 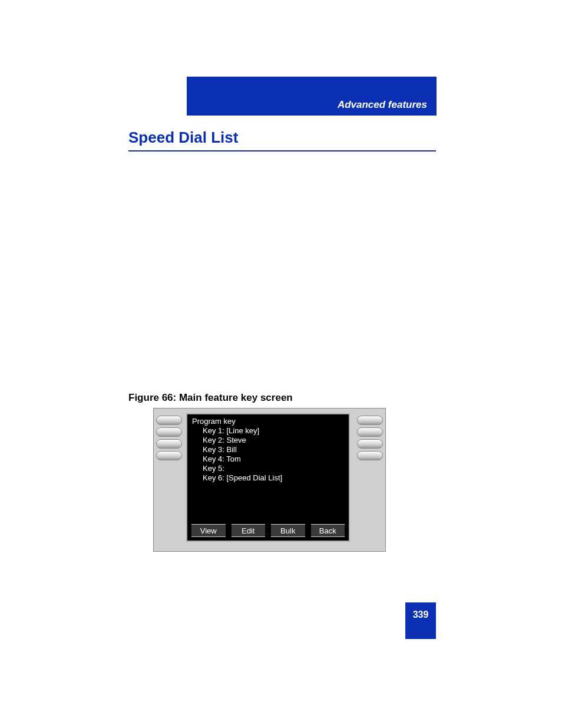 What do you see at coordinates (268, 531) in the screenshot?
I see `softkey-row: View Edit Bulk Back` at bounding box center [268, 531].